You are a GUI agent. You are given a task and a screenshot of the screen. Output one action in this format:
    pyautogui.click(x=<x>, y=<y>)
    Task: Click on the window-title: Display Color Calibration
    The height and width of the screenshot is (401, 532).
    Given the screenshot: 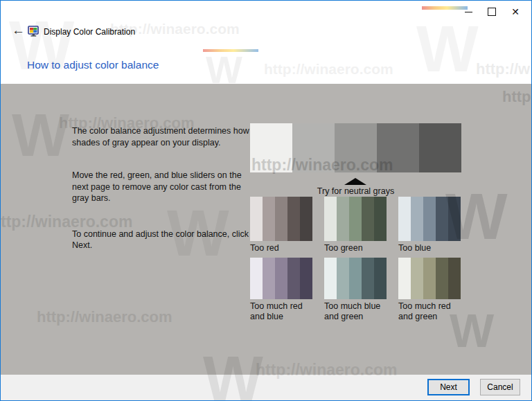 What is the action you would take?
    pyautogui.click(x=89, y=32)
    